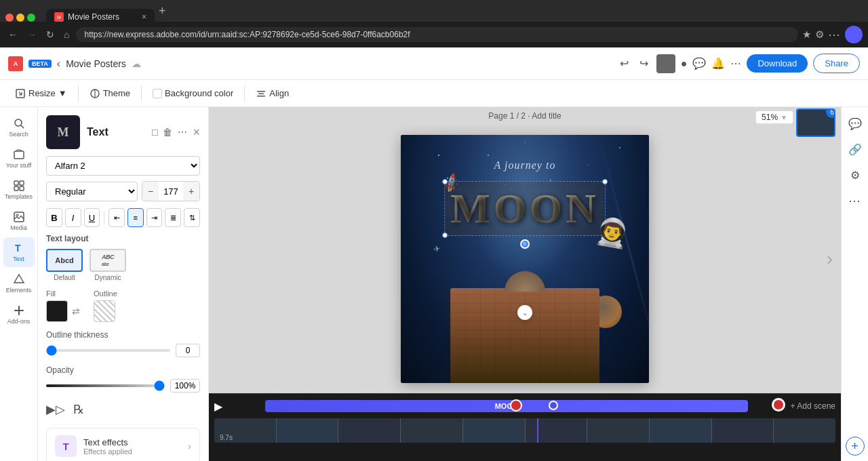 The image size is (868, 461). Describe the element at coordinates (173, 218) in the screenshot. I see `list-btn: ≣` at that location.